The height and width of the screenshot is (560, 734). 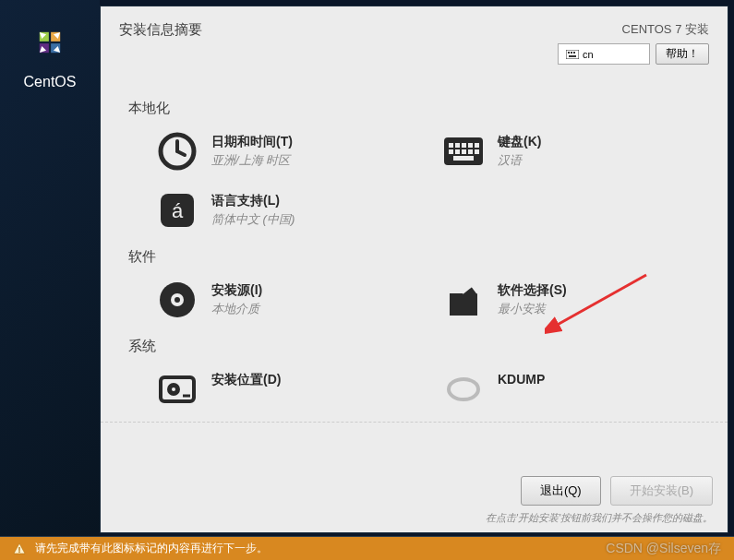 I want to click on spoke-status: 汉语, so click(x=519, y=161).